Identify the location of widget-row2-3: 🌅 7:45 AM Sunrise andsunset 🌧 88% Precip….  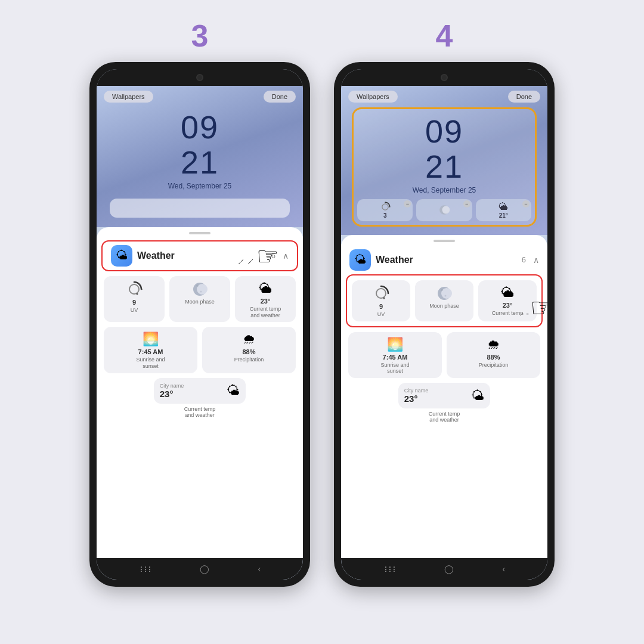
(200, 352).